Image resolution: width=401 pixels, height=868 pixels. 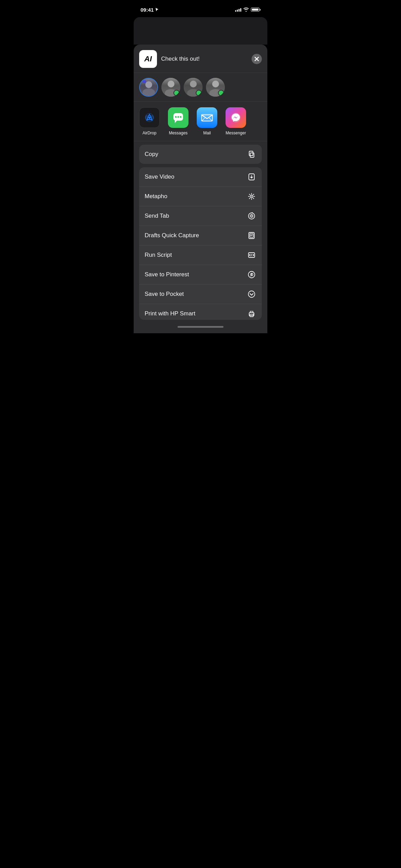 I want to click on share-app-icon: AI, so click(x=148, y=59).